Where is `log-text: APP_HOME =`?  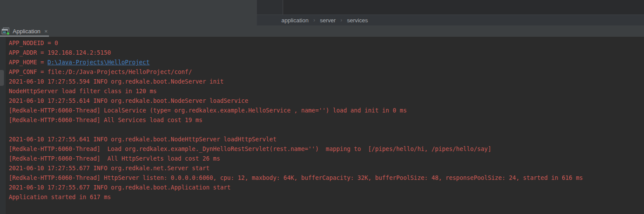 log-text: APP_HOME = is located at coordinates (28, 62).